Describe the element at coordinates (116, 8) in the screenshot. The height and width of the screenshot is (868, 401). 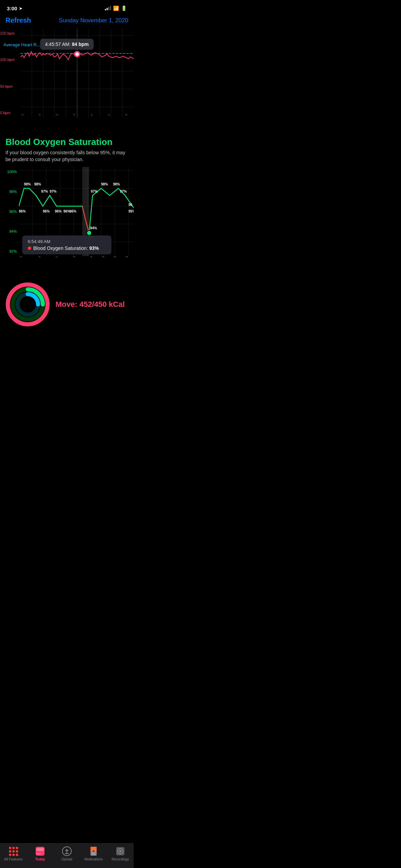
I see `wifi-icon: 📶` at that location.